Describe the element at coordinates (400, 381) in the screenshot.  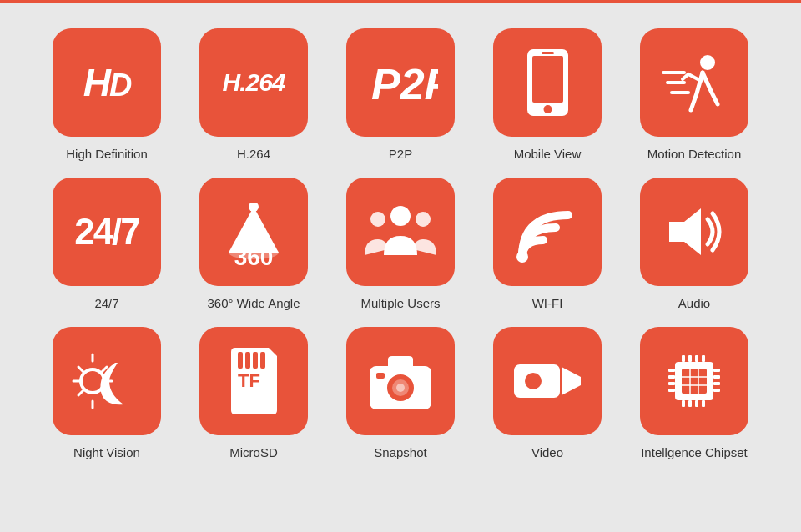
I see `snapshot-icon` at that location.